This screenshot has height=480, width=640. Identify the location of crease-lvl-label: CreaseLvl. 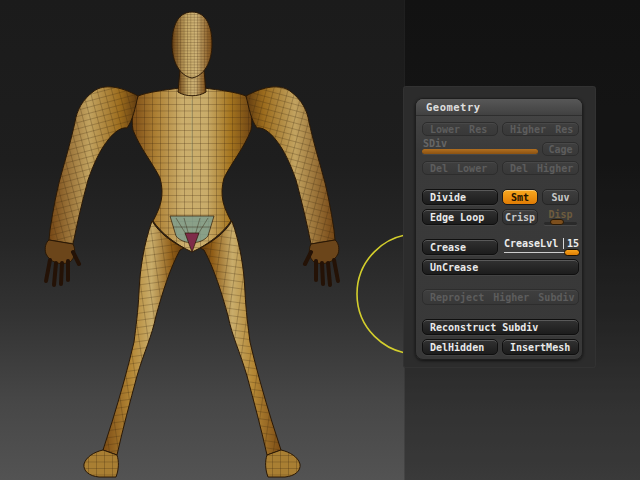
(532, 244).